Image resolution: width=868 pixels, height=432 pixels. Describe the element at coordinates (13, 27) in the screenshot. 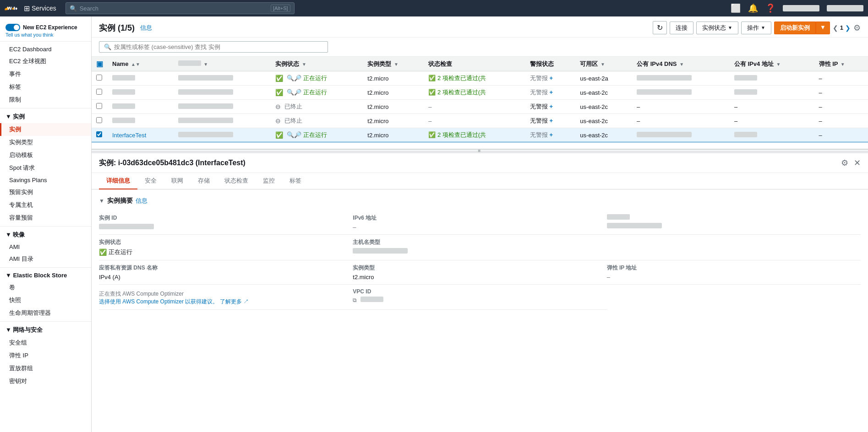

I see `new-experience-toggle` at that location.